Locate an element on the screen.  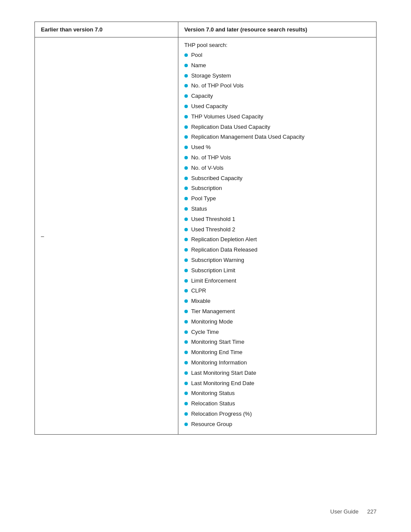
list-item: Subscribed Capacity is located at coordinates (277, 178).